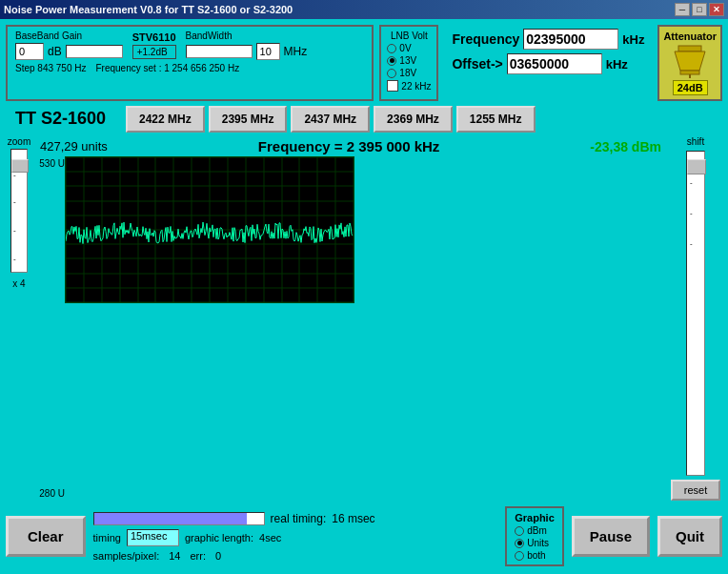  What do you see at coordinates (330, 119) in the screenshot?
I see `freq-btn-2437: 2437 MHz` at bounding box center [330, 119].